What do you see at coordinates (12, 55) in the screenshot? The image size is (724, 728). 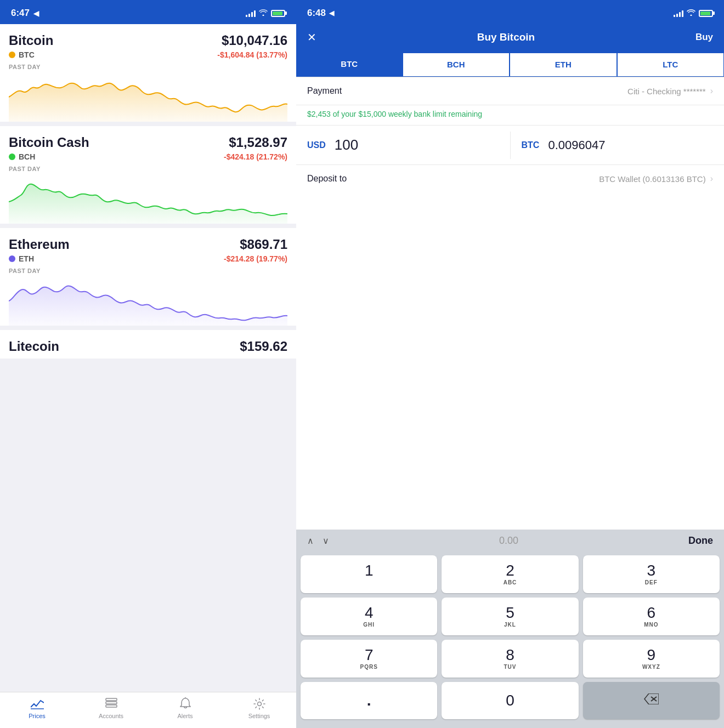 I see `bitcoin-dot` at bounding box center [12, 55].